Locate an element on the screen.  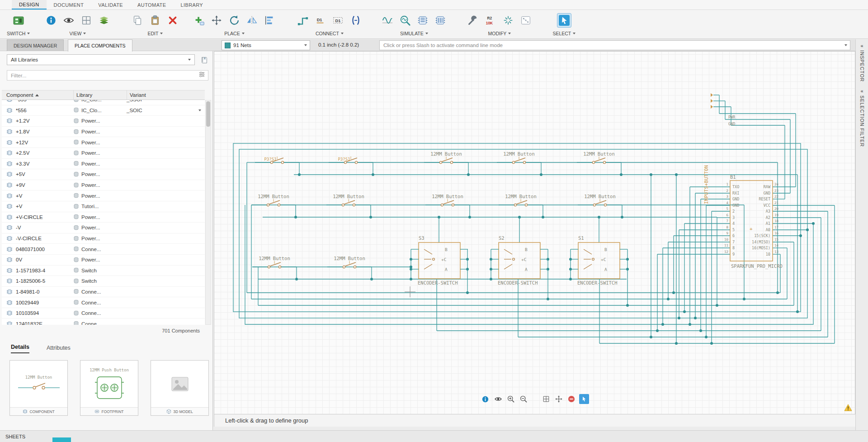
sine-wave-icon is located at coordinates (387, 20).